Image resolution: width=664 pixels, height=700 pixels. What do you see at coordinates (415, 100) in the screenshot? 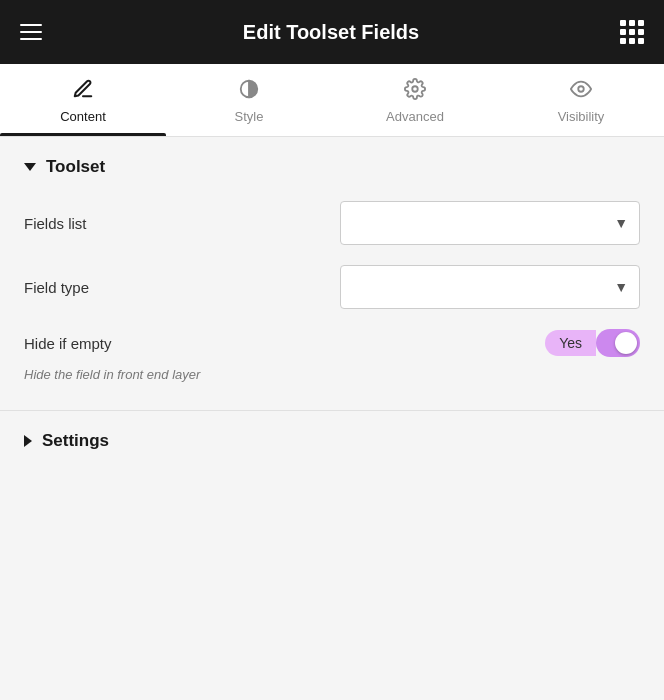
I see `tab-advanced: Advanced` at bounding box center [415, 100].